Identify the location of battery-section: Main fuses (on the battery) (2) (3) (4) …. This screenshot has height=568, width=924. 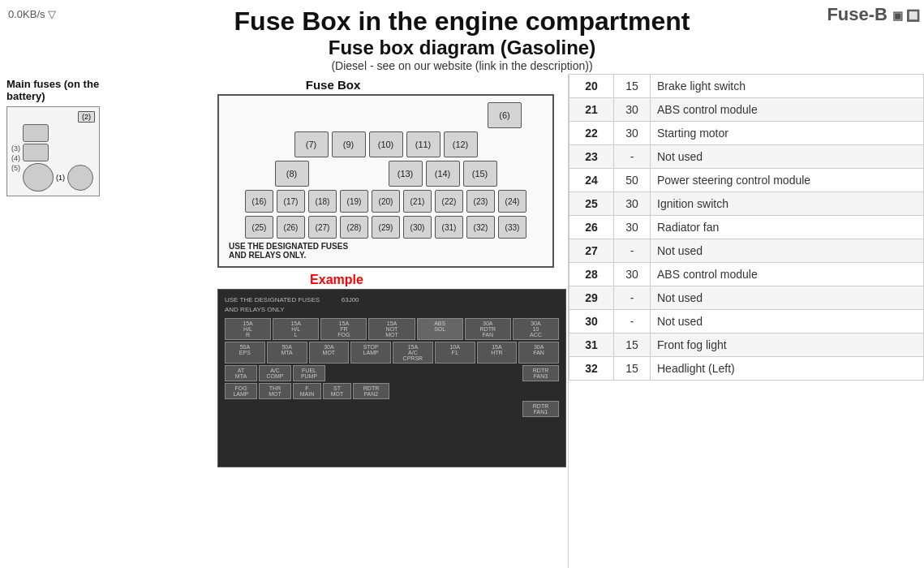
(59, 173).